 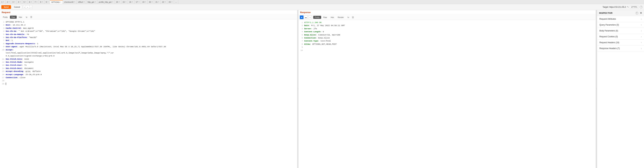 What do you see at coordinates (25, 2) in the screenshot?
I see `tab-item: 5×` at bounding box center [25, 2].